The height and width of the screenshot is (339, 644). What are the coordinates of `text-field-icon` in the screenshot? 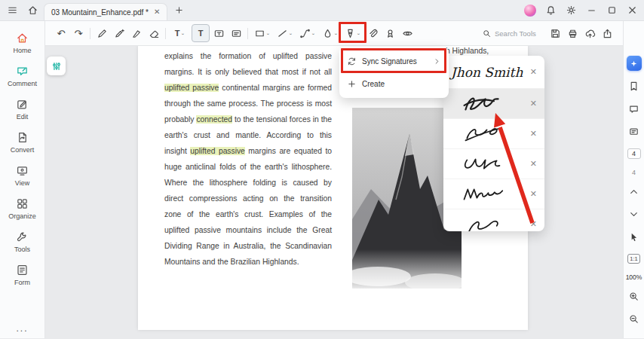 It's located at (237, 33).